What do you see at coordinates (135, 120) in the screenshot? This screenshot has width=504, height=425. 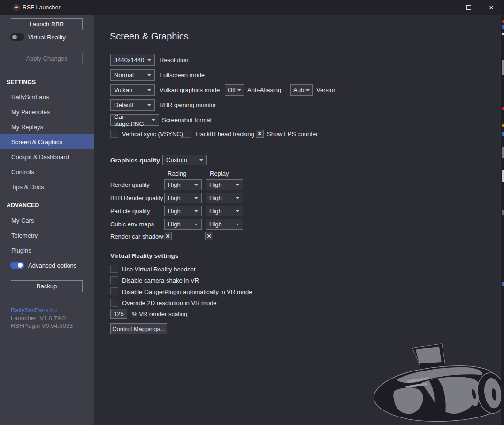 I see `screenshot-format-dropdown: Car-stage.PNG` at bounding box center [135, 120].